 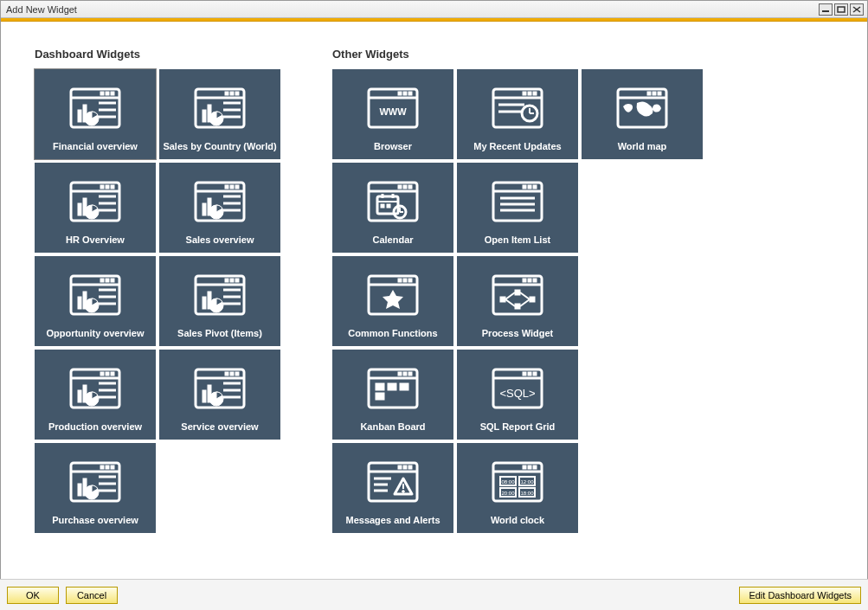 What do you see at coordinates (841, 10) in the screenshot?
I see `maximize-button` at bounding box center [841, 10].